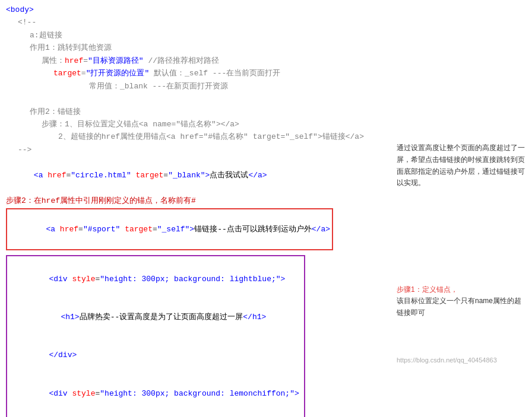  Describe the element at coordinates (156, 355) in the screenshot. I see `line-div1-close: </div>` at that location.